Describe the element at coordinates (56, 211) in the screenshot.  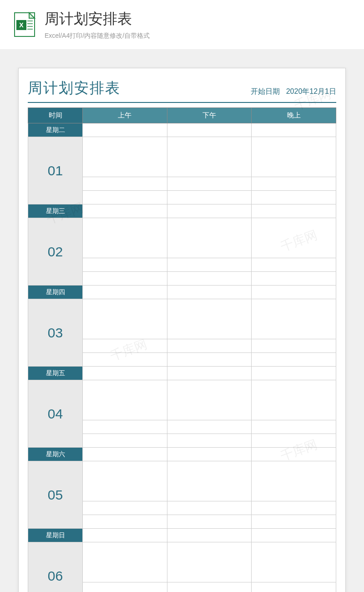
I see `weekday-label: 星期三` at that location.